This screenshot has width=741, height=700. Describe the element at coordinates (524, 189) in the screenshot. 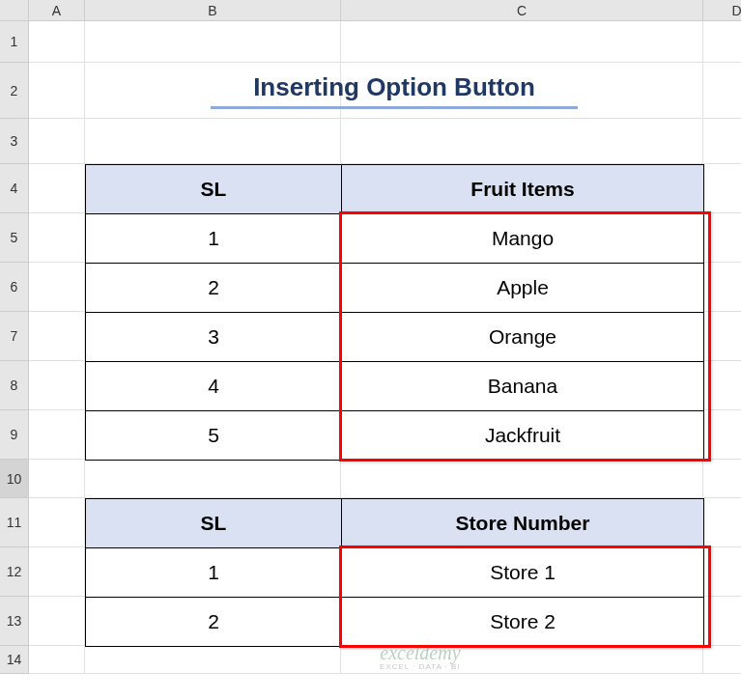

I see `table1-header: Fruit Items` at that location.